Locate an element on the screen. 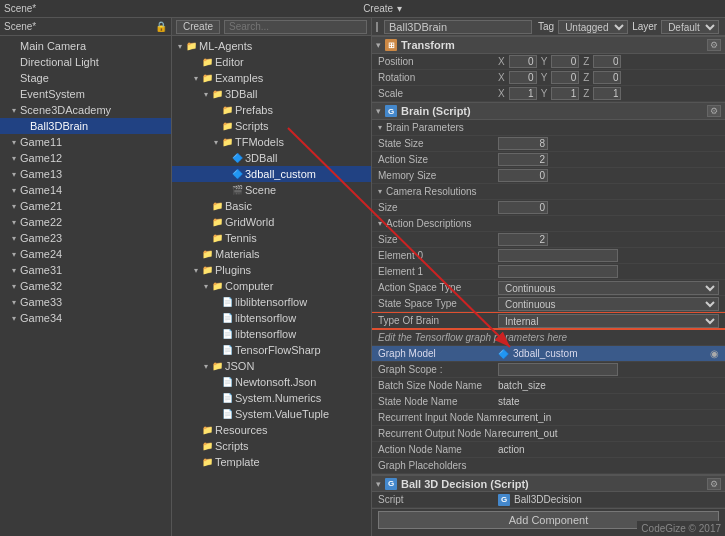 The image size is (725, 536). tree-item-directional-light: Directional Light is located at coordinates (86, 62).